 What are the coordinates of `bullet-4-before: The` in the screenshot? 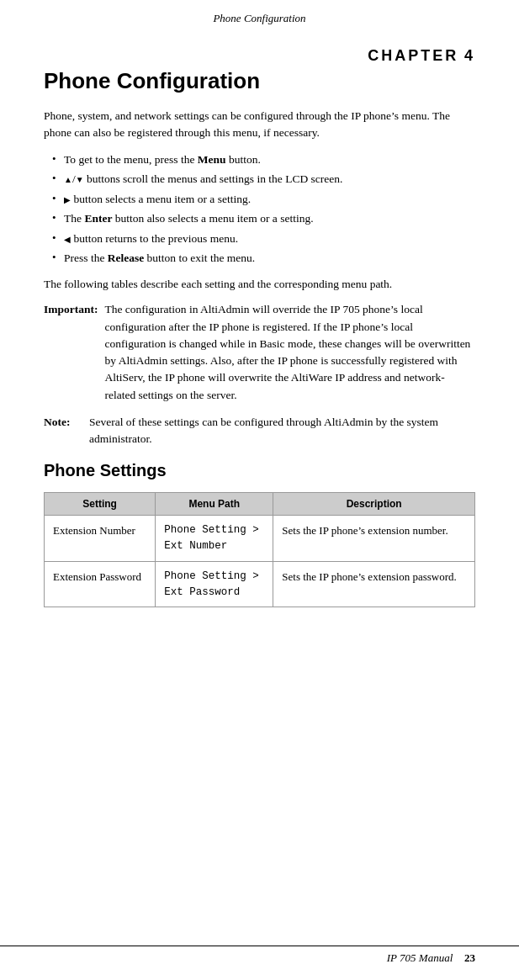 It's located at (74, 219).